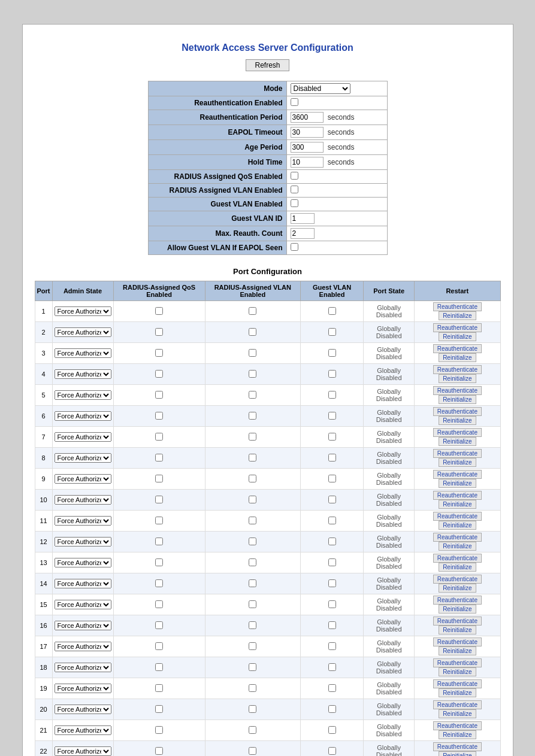  I want to click on allow-guest-vlan-checkbox, so click(295, 247).